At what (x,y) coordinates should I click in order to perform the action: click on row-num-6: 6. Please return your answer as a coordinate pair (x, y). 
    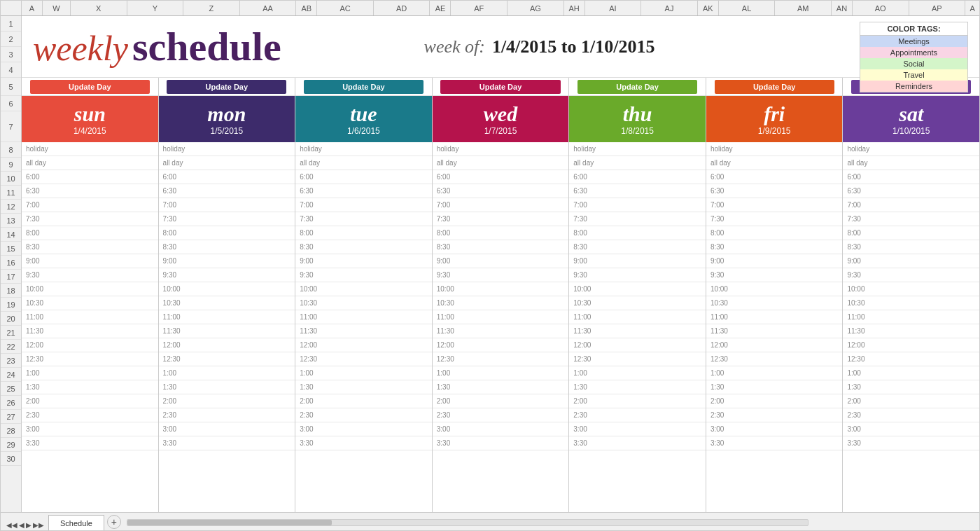
    Looking at the image, I should click on (11, 104).